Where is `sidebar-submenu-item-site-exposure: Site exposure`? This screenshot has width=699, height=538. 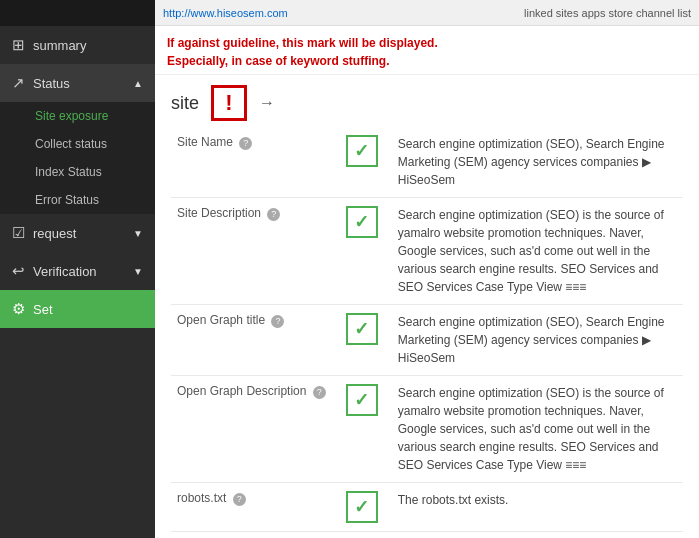
sidebar-submenu-item-site-exposure: Site exposure is located at coordinates (78, 116).